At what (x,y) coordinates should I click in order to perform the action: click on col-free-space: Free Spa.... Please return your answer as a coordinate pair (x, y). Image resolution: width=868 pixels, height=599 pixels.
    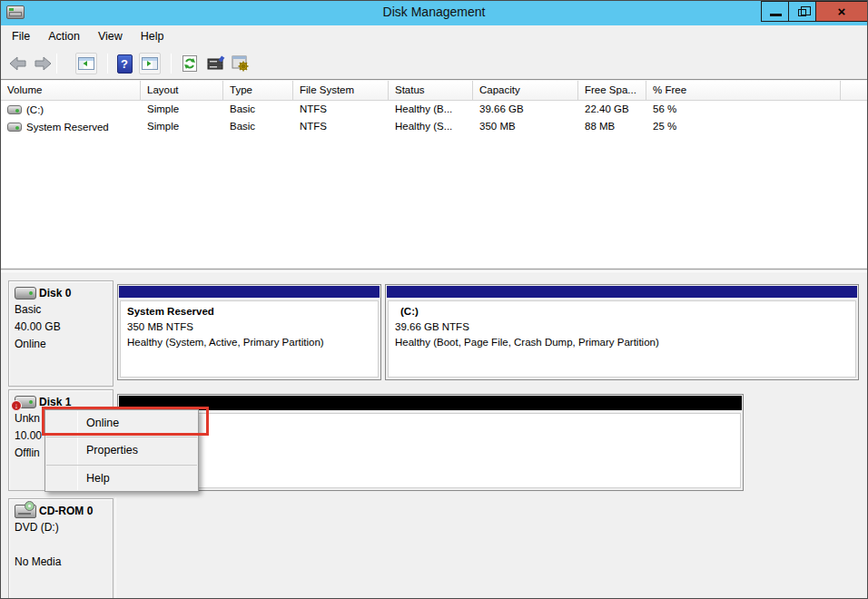
    Looking at the image, I should click on (612, 91).